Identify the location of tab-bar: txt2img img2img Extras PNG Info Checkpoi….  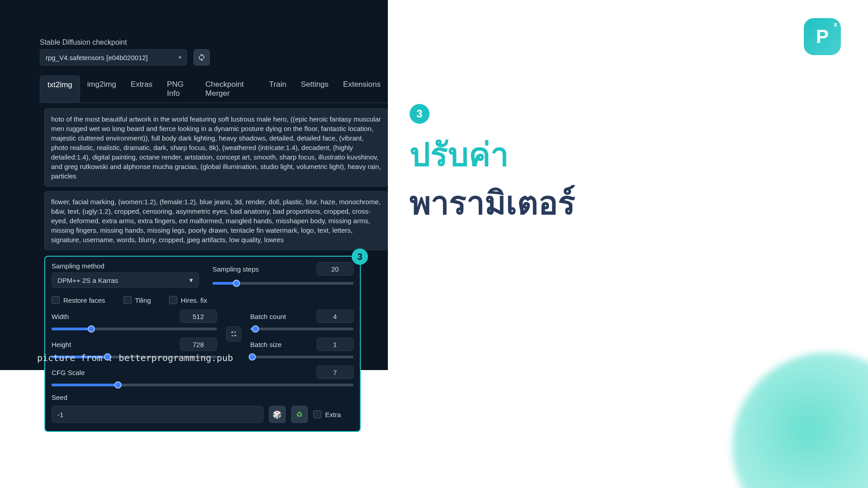
(214, 89).